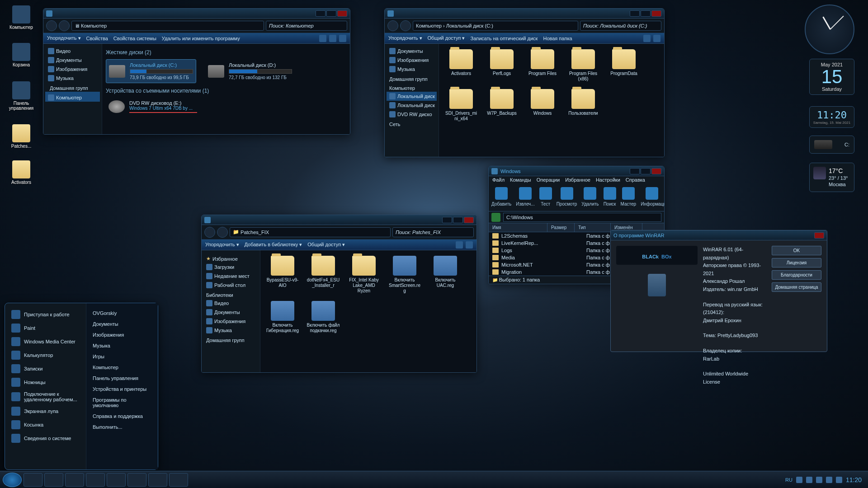 Image resolution: width=868 pixels, height=488 pixels. Describe the element at coordinates (504, 38) in the screenshot. I see `burn-button: Записать на оптический диск` at that location.